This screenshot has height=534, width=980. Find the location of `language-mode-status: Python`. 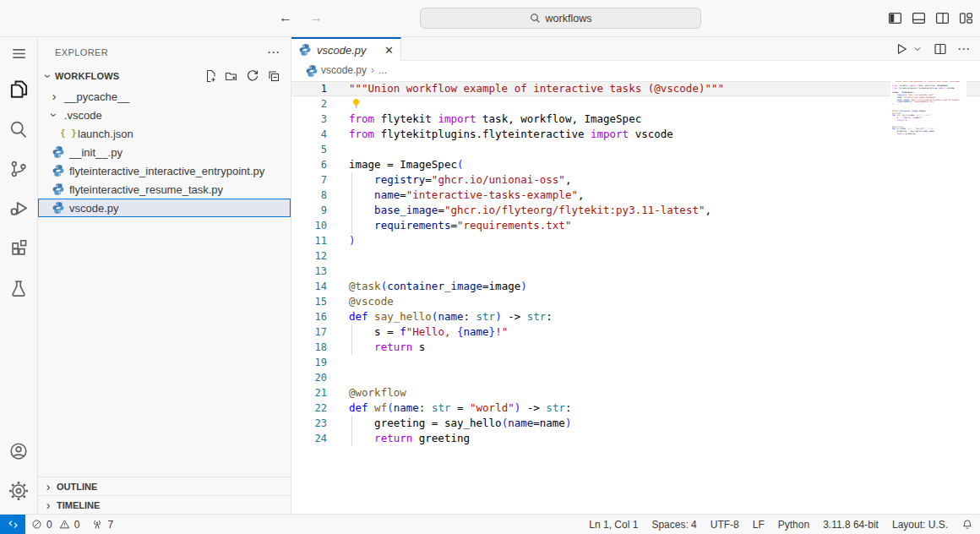

language-mode-status: Python is located at coordinates (794, 524).